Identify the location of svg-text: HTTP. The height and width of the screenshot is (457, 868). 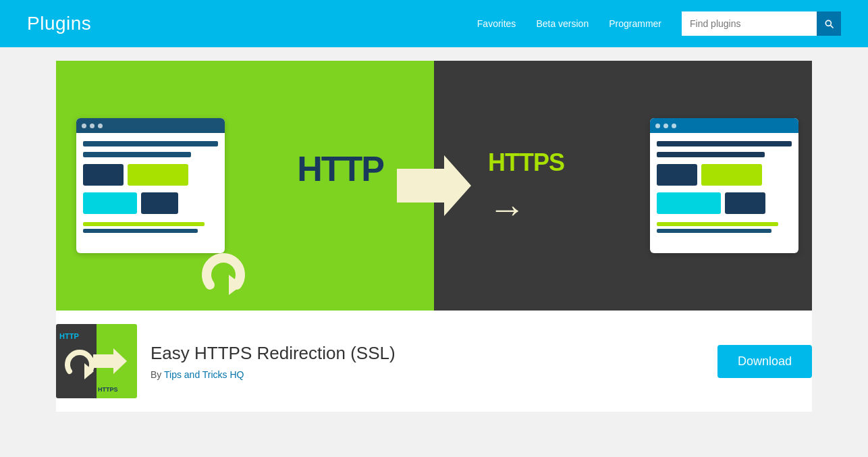
(69, 336).